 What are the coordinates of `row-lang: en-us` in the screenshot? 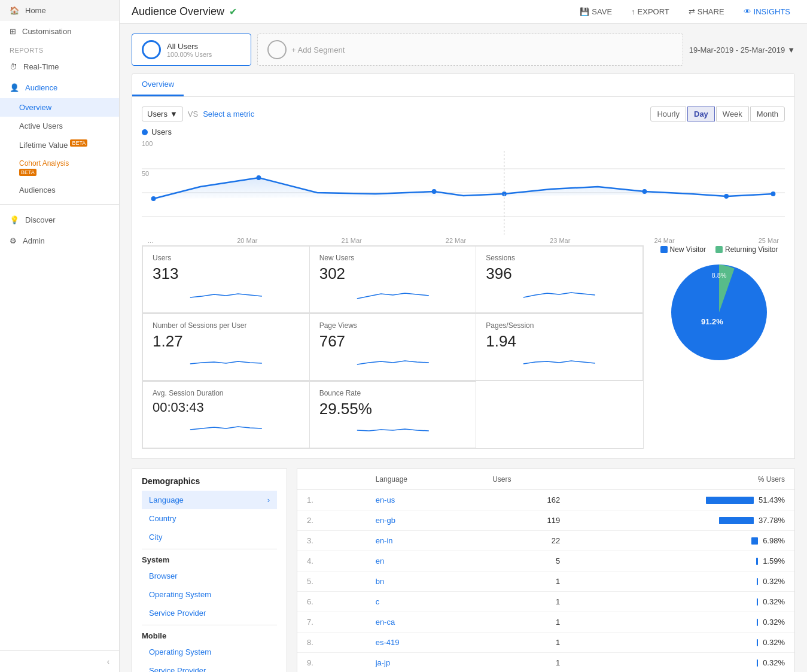 It's located at (425, 500).